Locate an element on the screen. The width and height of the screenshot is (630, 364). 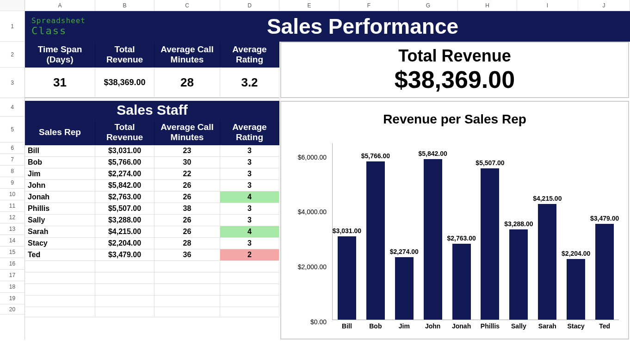
cell-rating: 2 is located at coordinates (250, 255).